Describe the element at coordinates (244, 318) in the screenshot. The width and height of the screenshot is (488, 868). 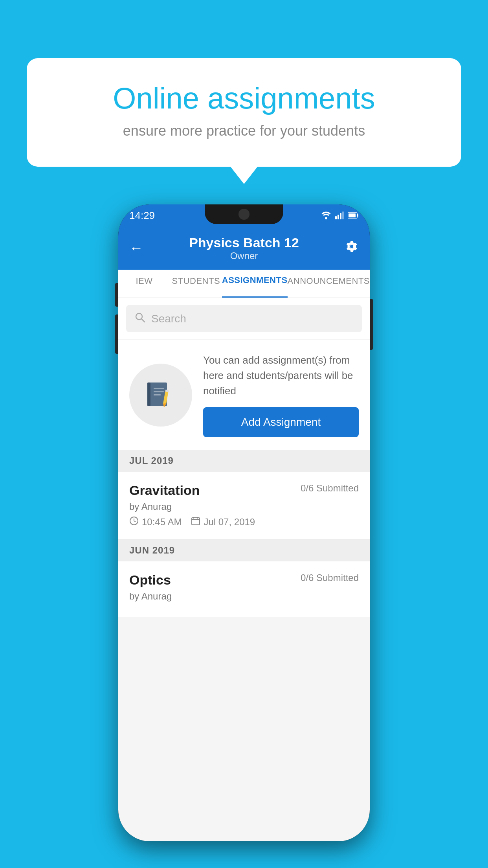
I see `search-bar-container: Search` at that location.